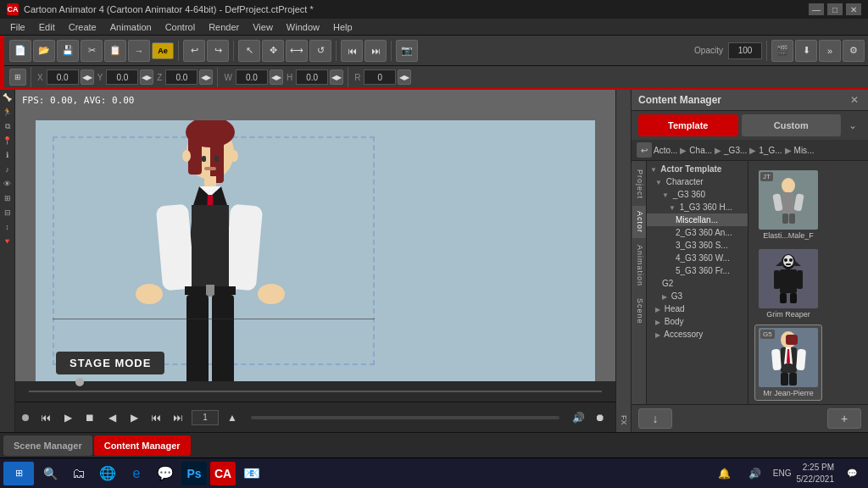 The height and width of the screenshot is (488, 868). I want to click on cm-expand-button: ⌄, so click(853, 125).